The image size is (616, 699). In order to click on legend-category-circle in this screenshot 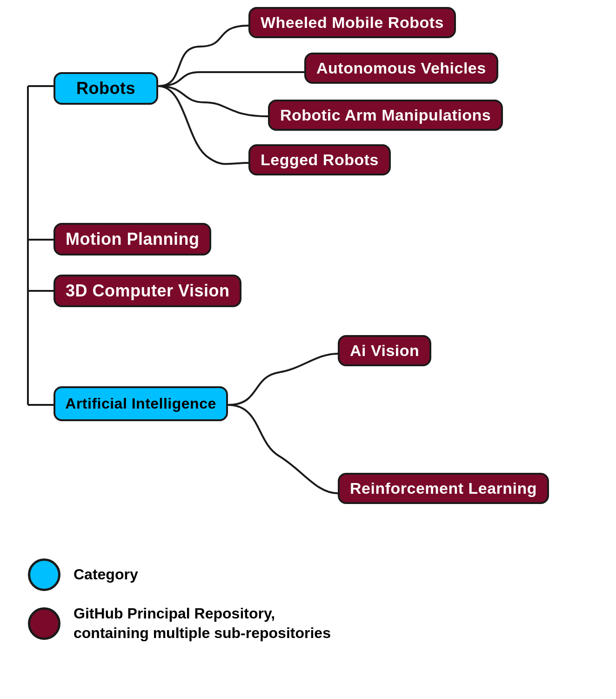, I will do `click(44, 575)`.